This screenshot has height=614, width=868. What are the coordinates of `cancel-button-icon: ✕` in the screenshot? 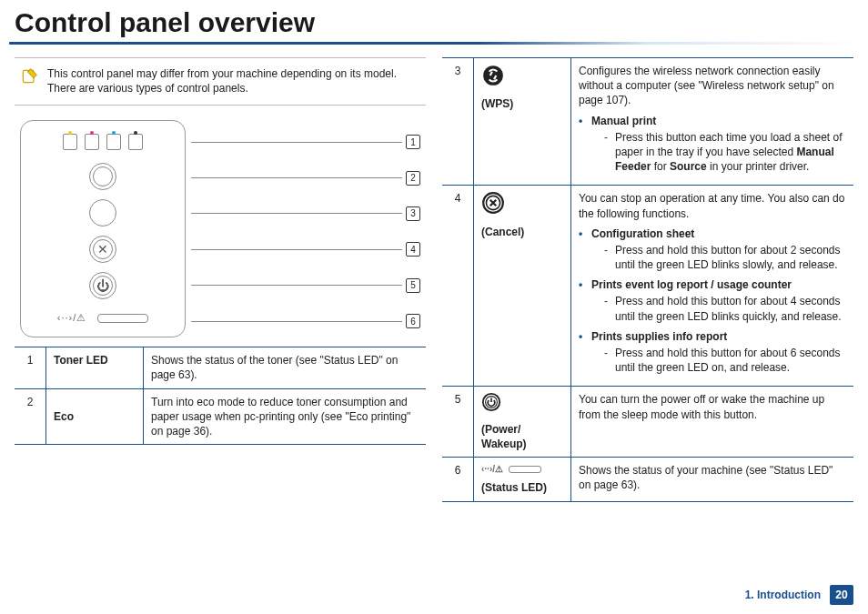 It's located at (103, 249).